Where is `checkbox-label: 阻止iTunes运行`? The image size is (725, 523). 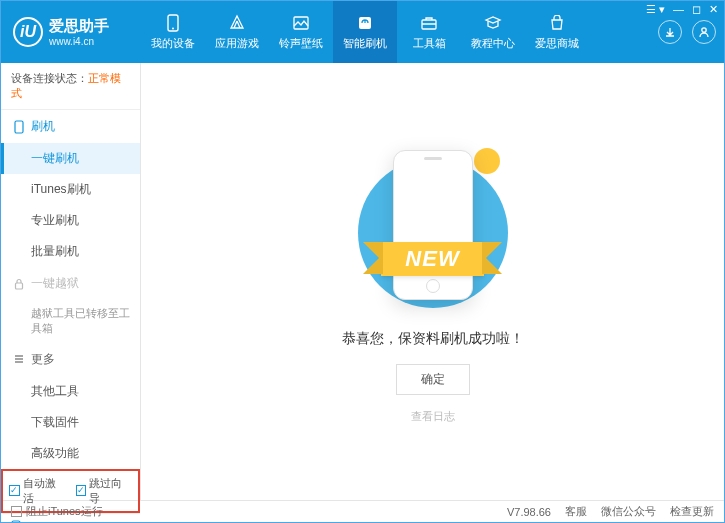
checkbox-label: 阻止iTunes运行 is located at coordinates (64, 512).